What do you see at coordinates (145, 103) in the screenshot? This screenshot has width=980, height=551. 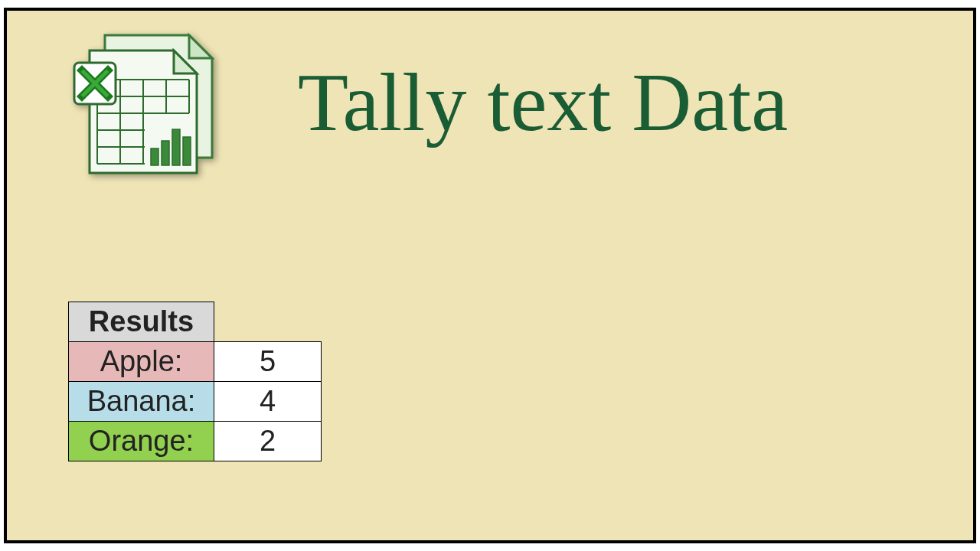 I see `excel-icon` at bounding box center [145, 103].